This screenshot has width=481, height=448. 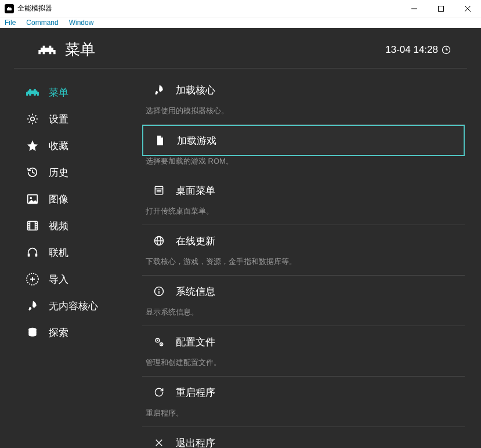 I want to click on sidebar-item-9: 探索, so click(x=81, y=333).